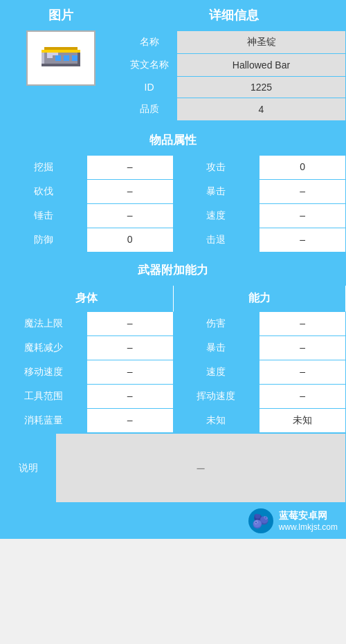  Describe the element at coordinates (262, 65) in the screenshot. I see `detail-row-value: Hallowed Bar` at that location.